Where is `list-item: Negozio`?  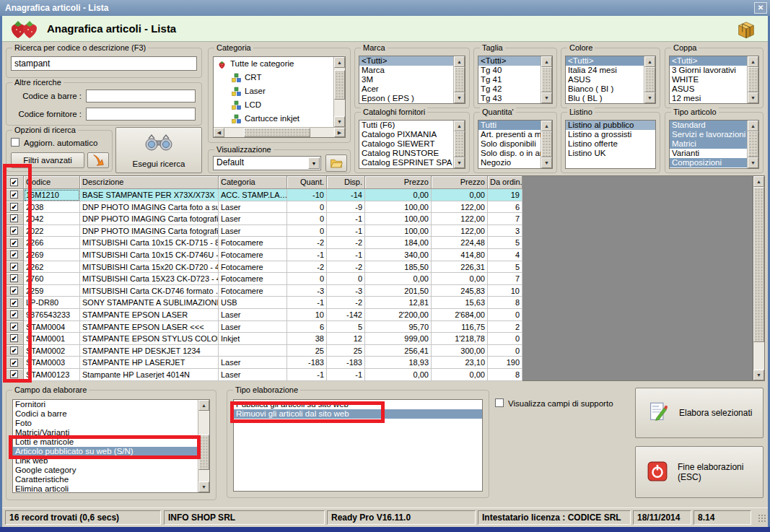
list-item: Negozio is located at coordinates (509, 163).